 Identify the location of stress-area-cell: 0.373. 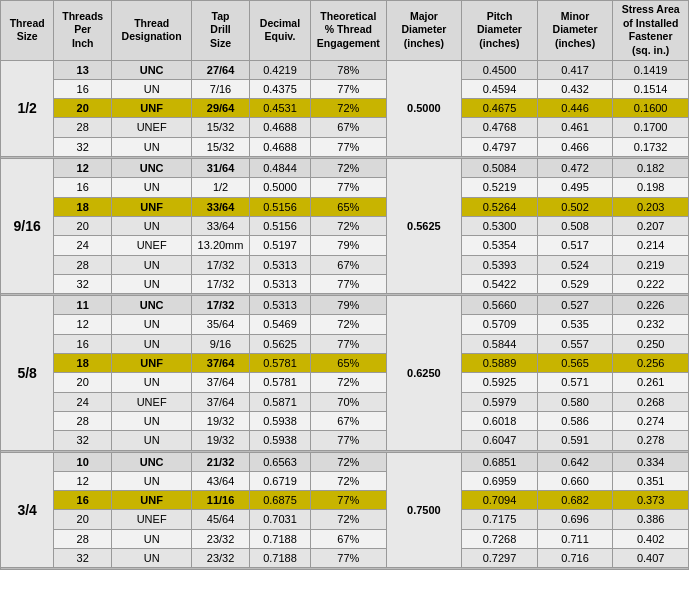
(651, 500).